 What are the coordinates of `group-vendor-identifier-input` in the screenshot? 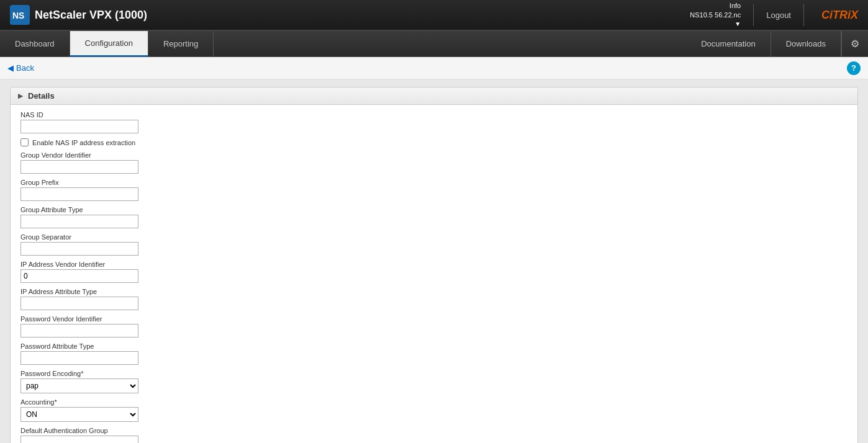 It's located at (79, 167).